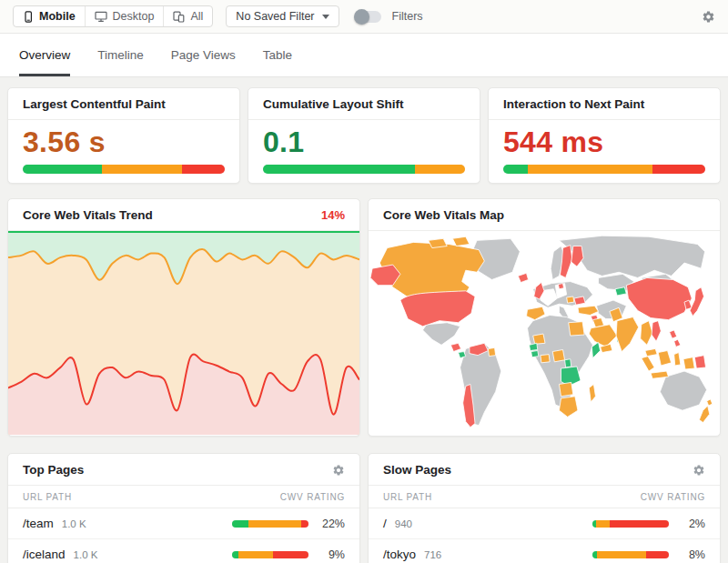  I want to click on page-path: /team, so click(38, 524).